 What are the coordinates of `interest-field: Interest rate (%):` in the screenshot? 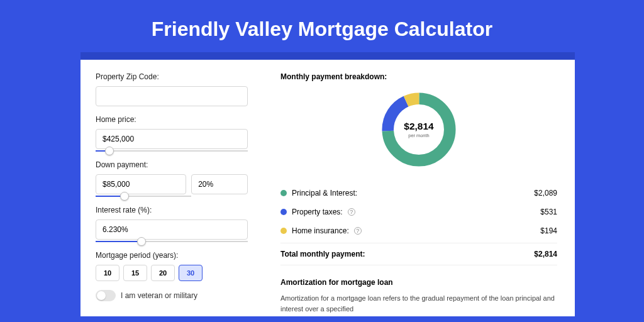 It's located at (172, 224).